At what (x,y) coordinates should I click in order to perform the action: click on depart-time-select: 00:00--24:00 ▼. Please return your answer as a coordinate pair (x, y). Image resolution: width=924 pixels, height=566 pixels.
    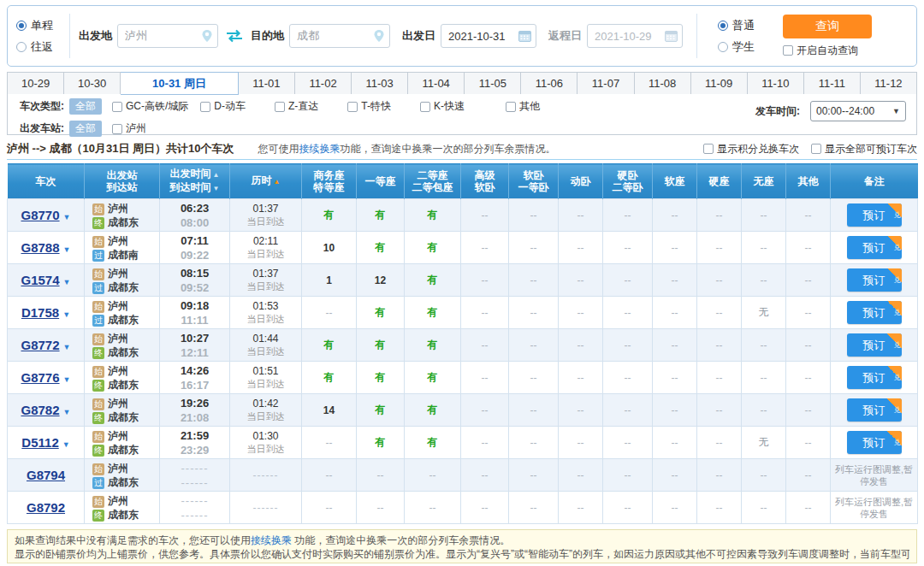
    Looking at the image, I should click on (858, 111).